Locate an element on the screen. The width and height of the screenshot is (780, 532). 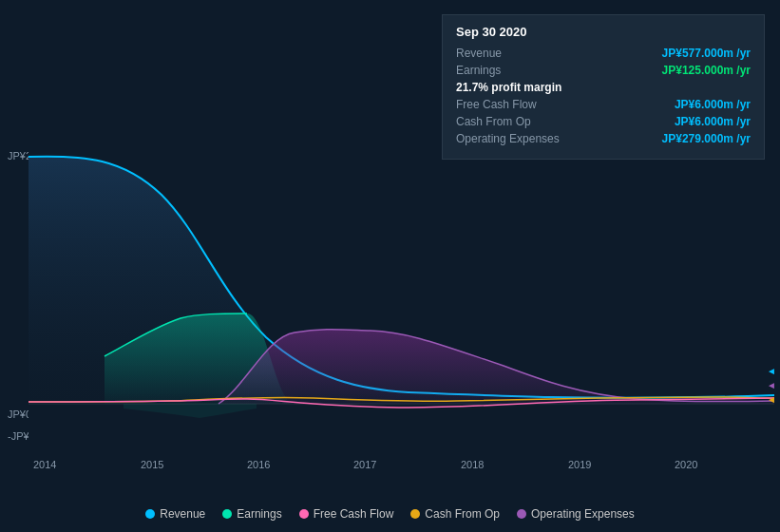
legend-dot-fcf is located at coordinates (304, 514).